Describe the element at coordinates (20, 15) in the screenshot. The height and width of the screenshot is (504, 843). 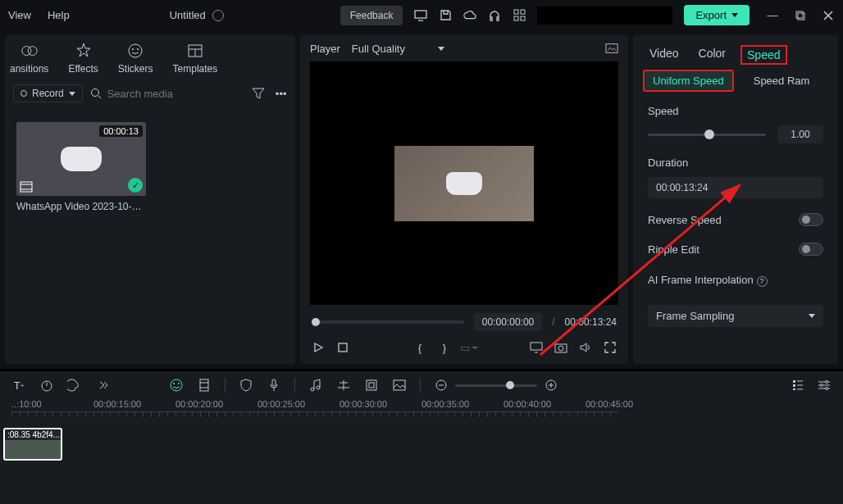
I see `menu-view: View` at that location.